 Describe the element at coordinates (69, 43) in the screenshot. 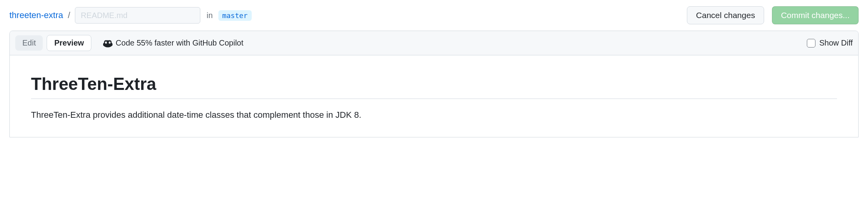

I see `tab-preview: Preview` at that location.